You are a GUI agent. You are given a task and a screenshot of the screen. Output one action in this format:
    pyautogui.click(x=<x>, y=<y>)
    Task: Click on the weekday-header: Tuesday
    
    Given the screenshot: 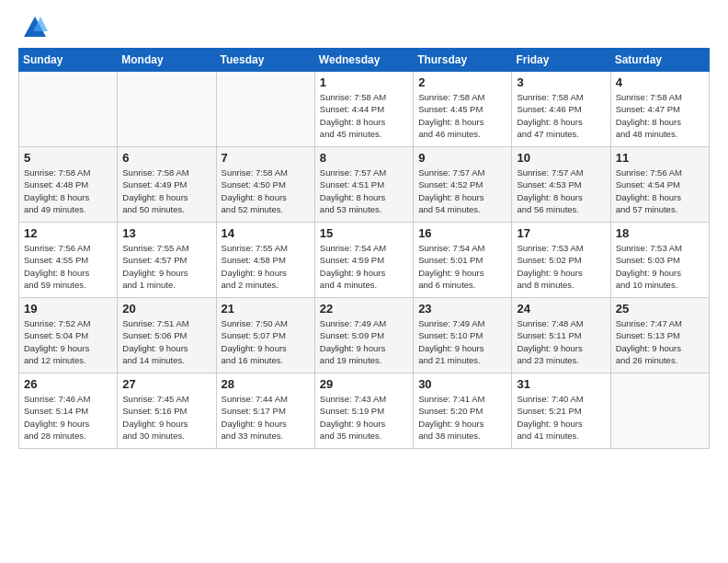 What is the action you would take?
    pyautogui.click(x=265, y=61)
    